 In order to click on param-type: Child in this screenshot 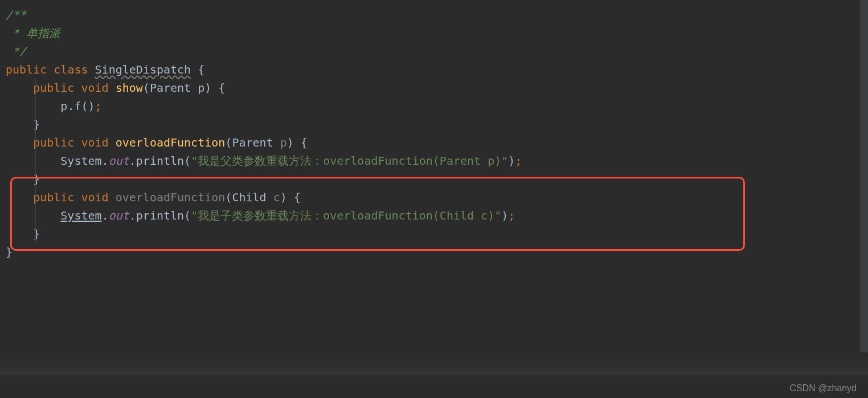, I will do `click(252, 197)`.